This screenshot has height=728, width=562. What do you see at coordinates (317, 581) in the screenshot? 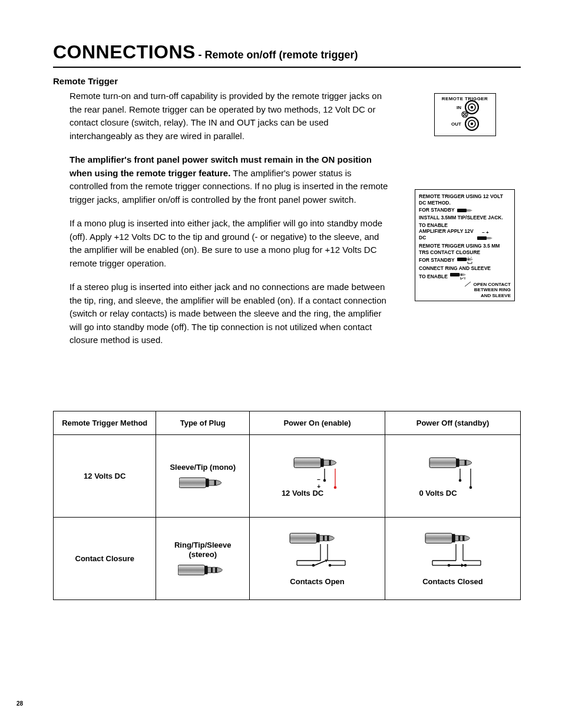
I see `cell-caption: Contacts Open` at bounding box center [317, 581].